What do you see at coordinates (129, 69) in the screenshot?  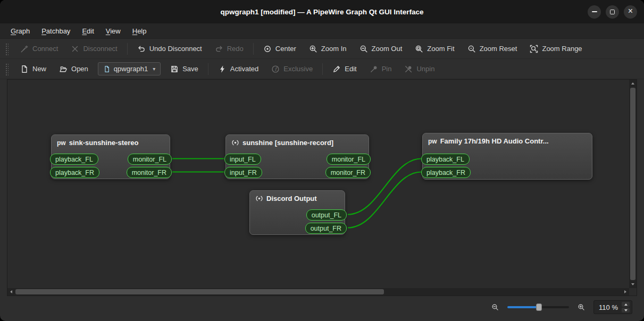 I see `patchbay-selector: qpwgraph1 ▾` at bounding box center [129, 69].